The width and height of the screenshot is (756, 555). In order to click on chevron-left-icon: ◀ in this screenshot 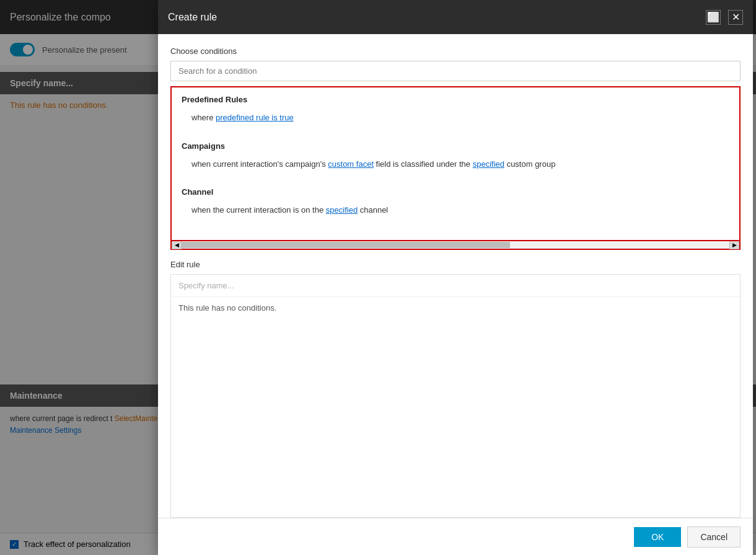, I will do `click(177, 245)`.